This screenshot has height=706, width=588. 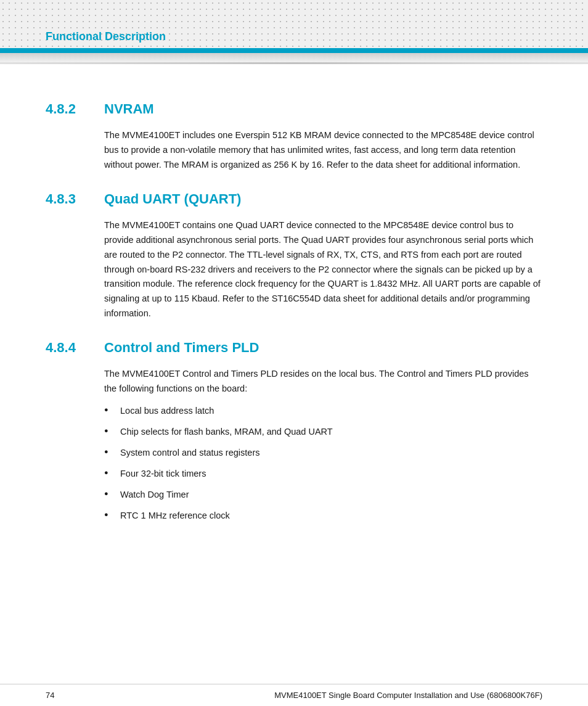 What do you see at coordinates (294, 51) in the screenshot?
I see `blue-accent-bar` at bounding box center [294, 51].